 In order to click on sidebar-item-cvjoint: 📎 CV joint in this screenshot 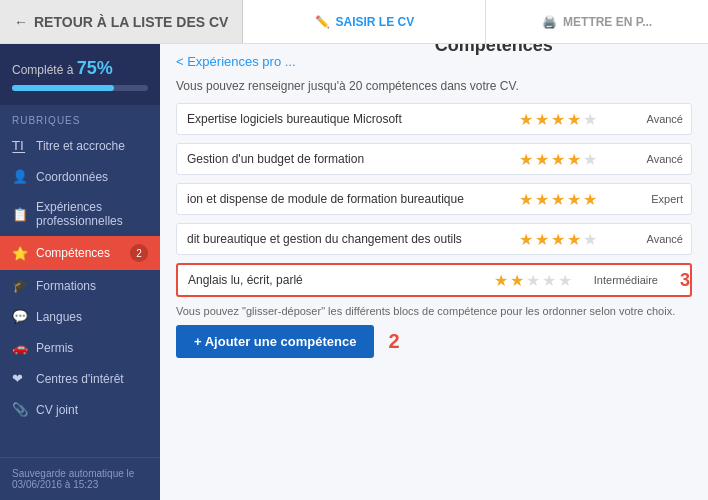, I will do `click(80, 410)`.